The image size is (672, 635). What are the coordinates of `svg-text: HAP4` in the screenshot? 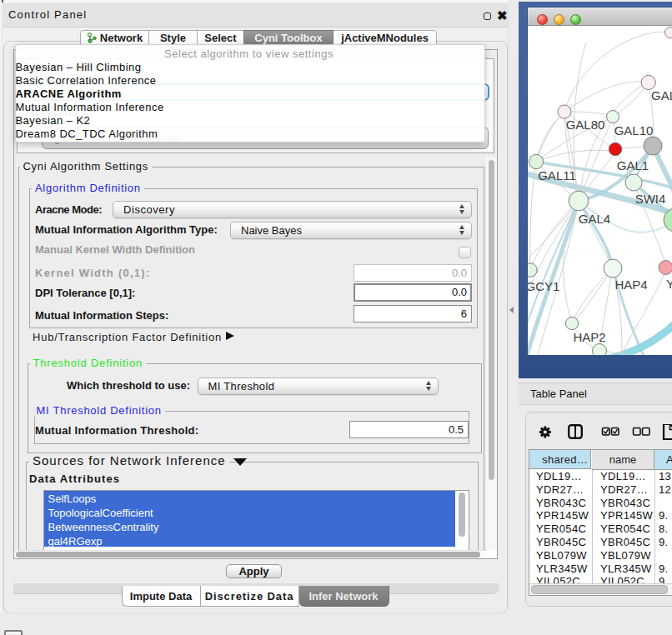 It's located at (630, 285).